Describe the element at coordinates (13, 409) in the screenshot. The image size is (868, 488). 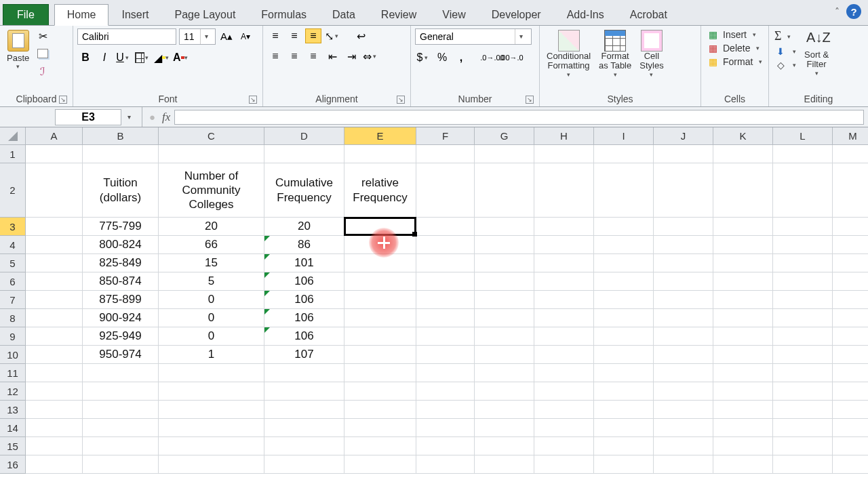
I see `row-header-13: 13` at that location.